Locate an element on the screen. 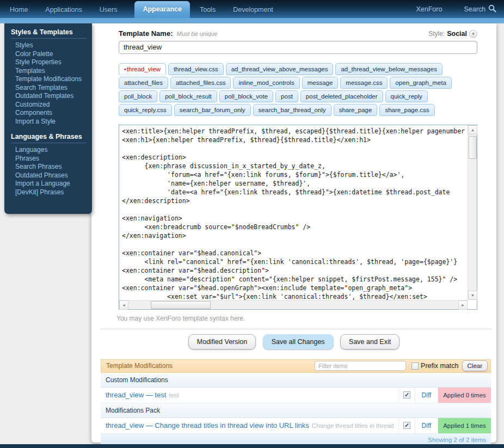 This screenshot has width=504, height=448. nav-item-development: Development is located at coordinates (253, 12).